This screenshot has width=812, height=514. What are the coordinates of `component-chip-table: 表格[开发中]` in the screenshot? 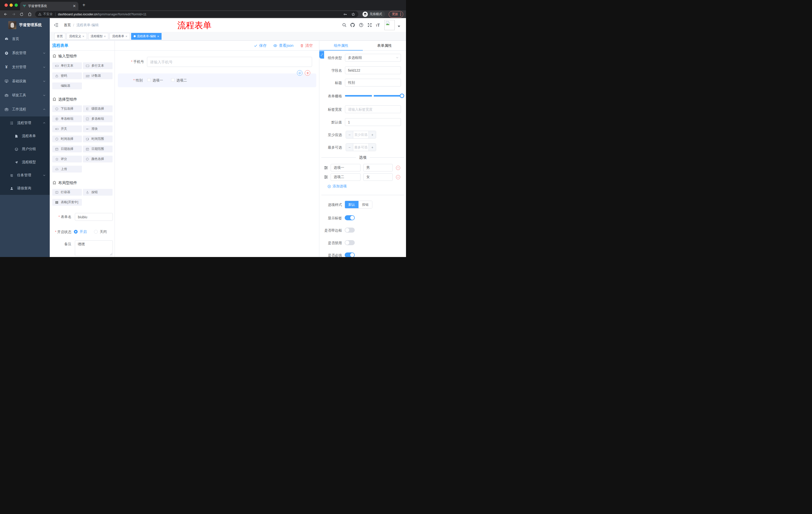 It's located at (67, 202).